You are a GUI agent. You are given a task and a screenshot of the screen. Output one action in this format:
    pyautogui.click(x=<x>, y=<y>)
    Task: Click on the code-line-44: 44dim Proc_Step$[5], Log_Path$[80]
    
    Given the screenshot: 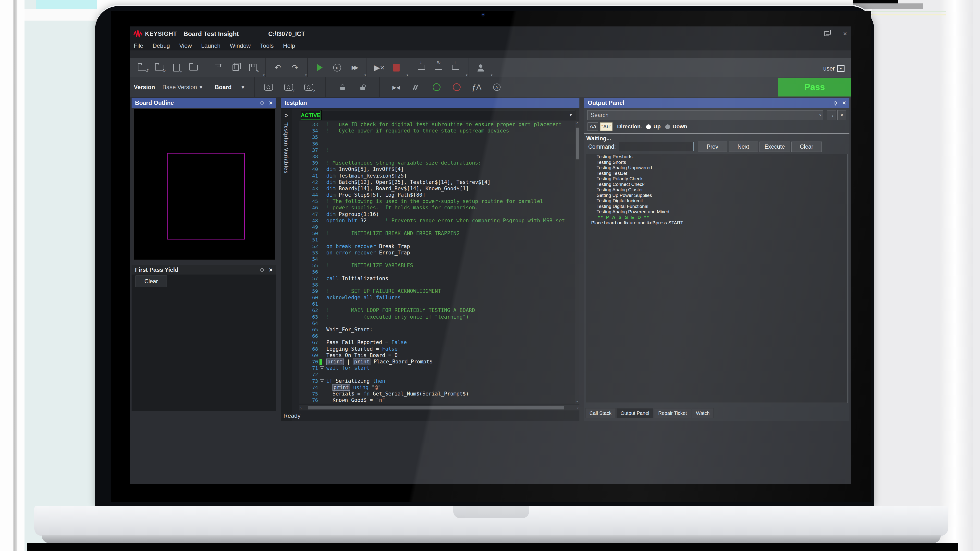 What is the action you would take?
    pyautogui.click(x=438, y=195)
    